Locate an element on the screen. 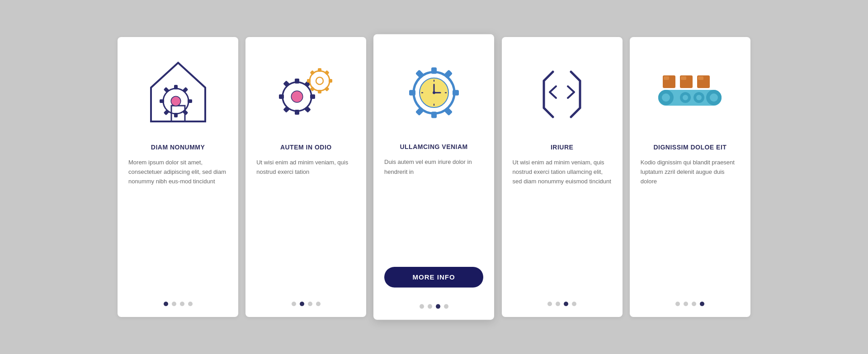  card-3-dots is located at coordinates (434, 307).